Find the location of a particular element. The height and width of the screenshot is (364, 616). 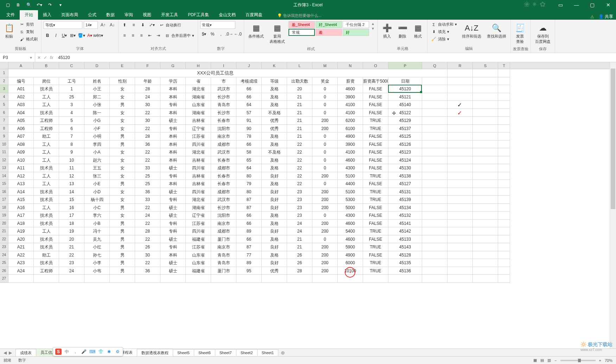

ime-lang-toggle: 中 is located at coordinates (67, 352).